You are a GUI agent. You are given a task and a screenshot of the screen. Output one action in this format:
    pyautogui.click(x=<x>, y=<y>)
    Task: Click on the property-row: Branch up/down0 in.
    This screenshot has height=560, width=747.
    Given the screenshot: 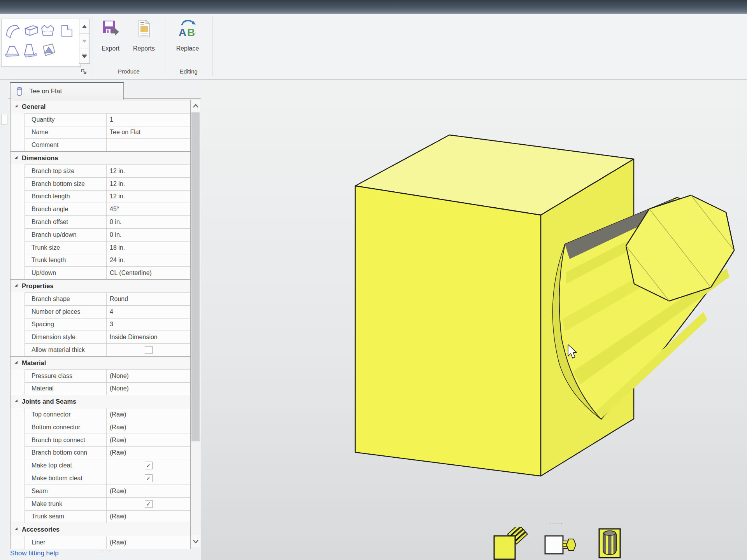 What is the action you would take?
    pyautogui.click(x=107, y=235)
    